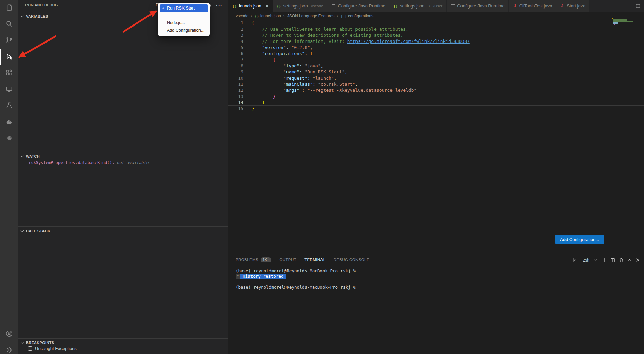 The width and height of the screenshot is (644, 354). What do you see at coordinates (236, 54) in the screenshot?
I see `line-number: 6` at bounding box center [236, 54].